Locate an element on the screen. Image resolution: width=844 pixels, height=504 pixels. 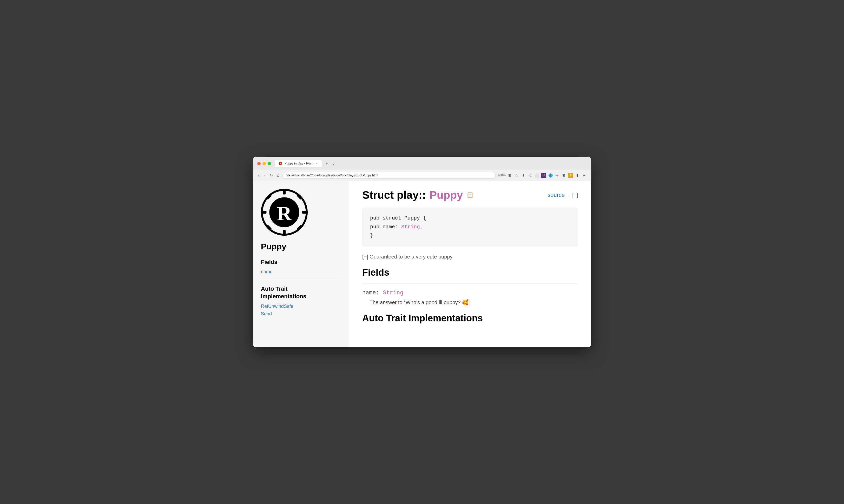
title-bar-top: R Puppy in play - Rust × + ⌄ is located at coordinates (422, 163).